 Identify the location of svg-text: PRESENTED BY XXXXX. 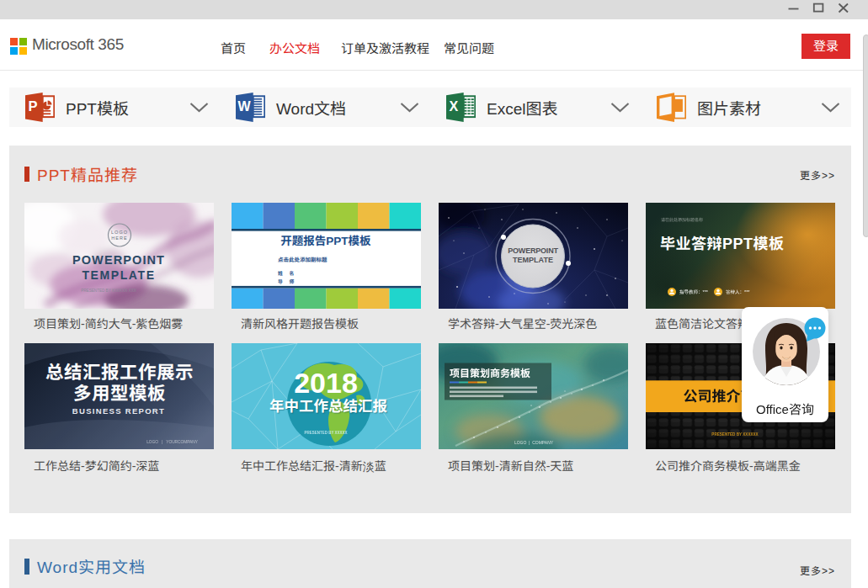
(325, 432).